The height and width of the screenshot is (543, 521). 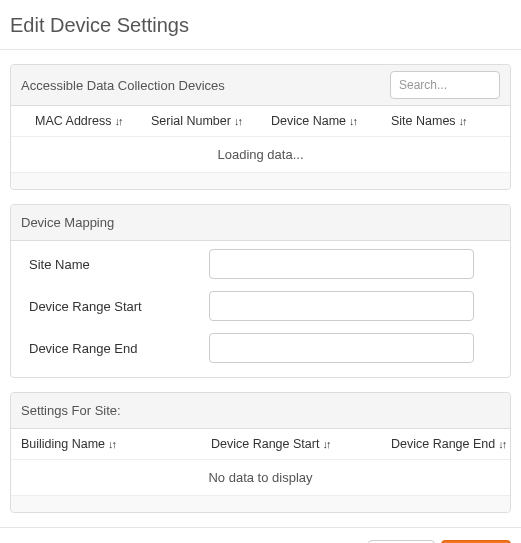 I want to click on site-name-input, so click(x=342, y=264).